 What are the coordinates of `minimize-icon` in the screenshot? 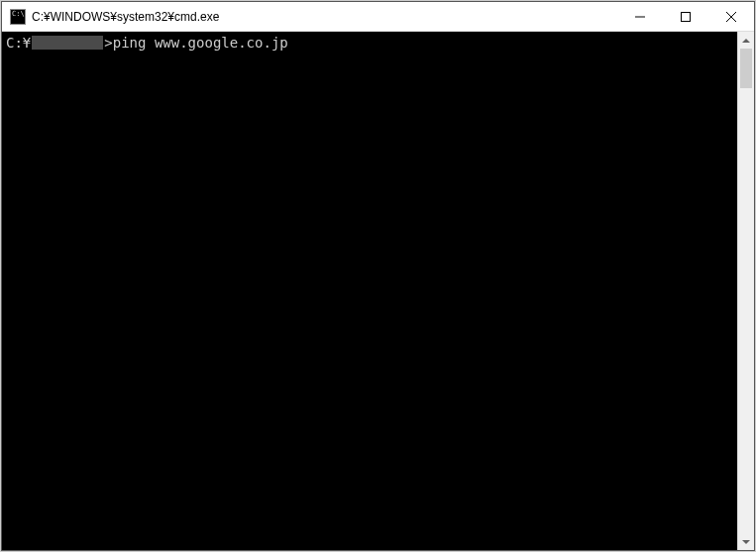 It's located at (640, 17).